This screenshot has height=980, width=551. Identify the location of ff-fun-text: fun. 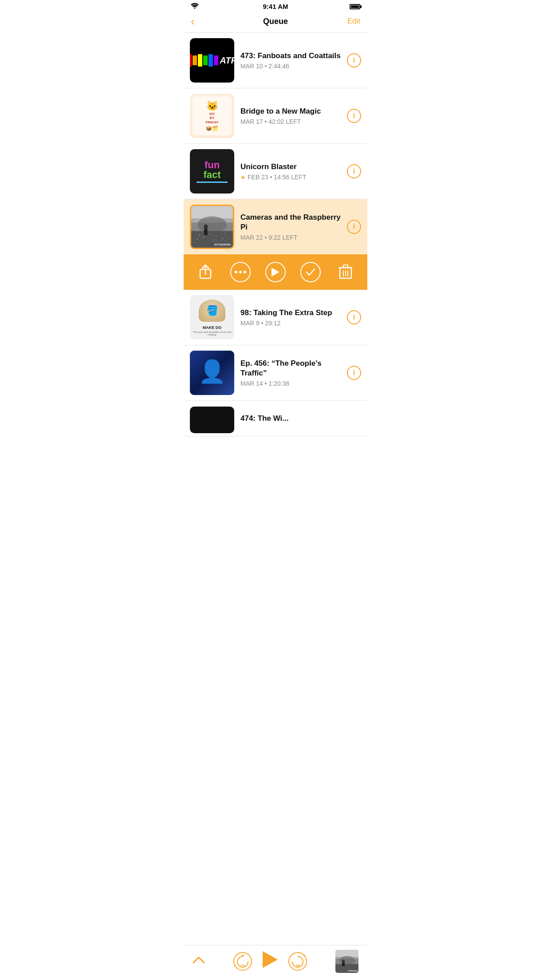
(212, 165).